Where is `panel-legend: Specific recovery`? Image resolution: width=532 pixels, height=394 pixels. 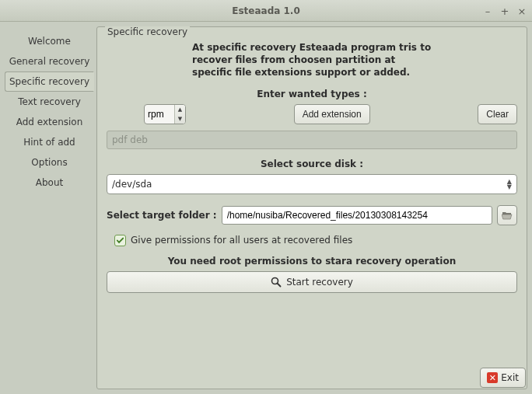
panel-legend: Specific recovery is located at coordinates (148, 32).